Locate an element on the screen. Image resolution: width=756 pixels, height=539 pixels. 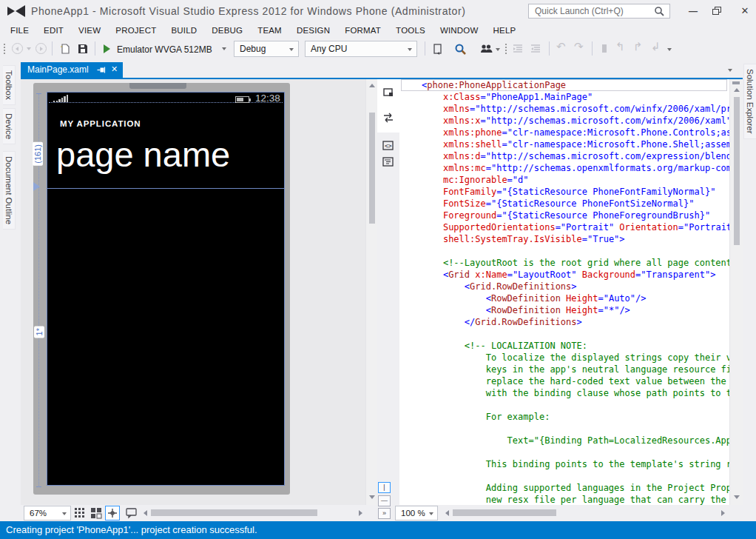
code-line: <RowDefinition Height="*"/> is located at coordinates (576, 310).